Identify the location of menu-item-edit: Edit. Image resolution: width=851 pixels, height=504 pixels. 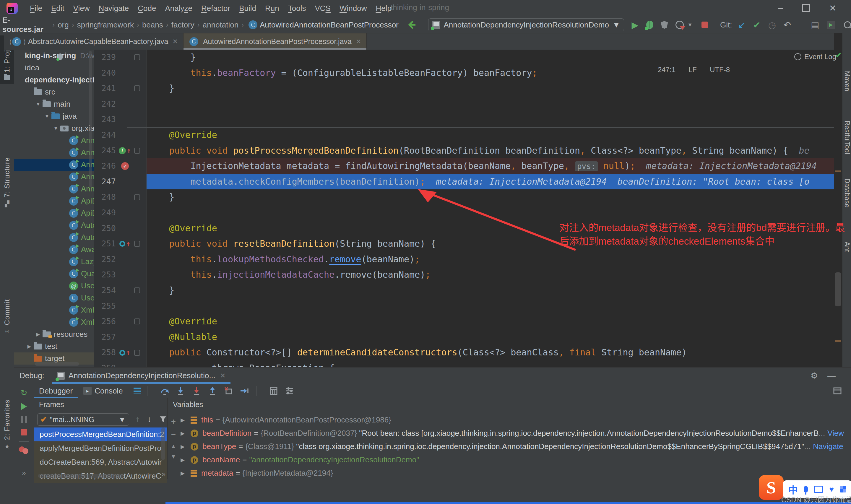
(58, 8).